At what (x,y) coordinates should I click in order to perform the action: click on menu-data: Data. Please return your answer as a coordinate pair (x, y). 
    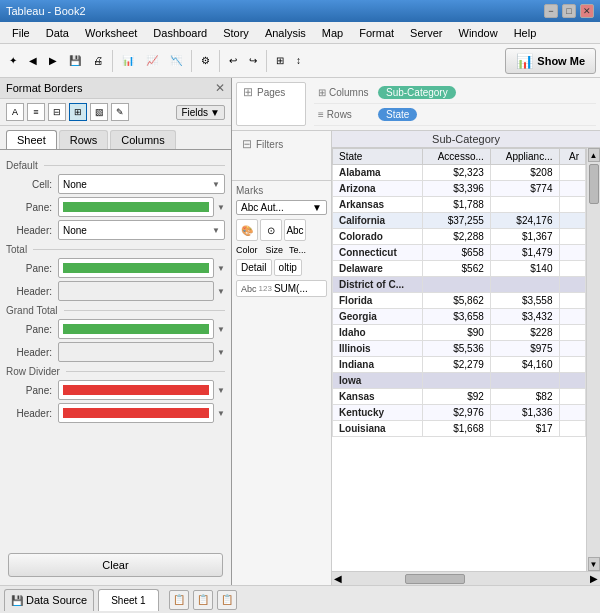
    Looking at the image, I should click on (58, 33).